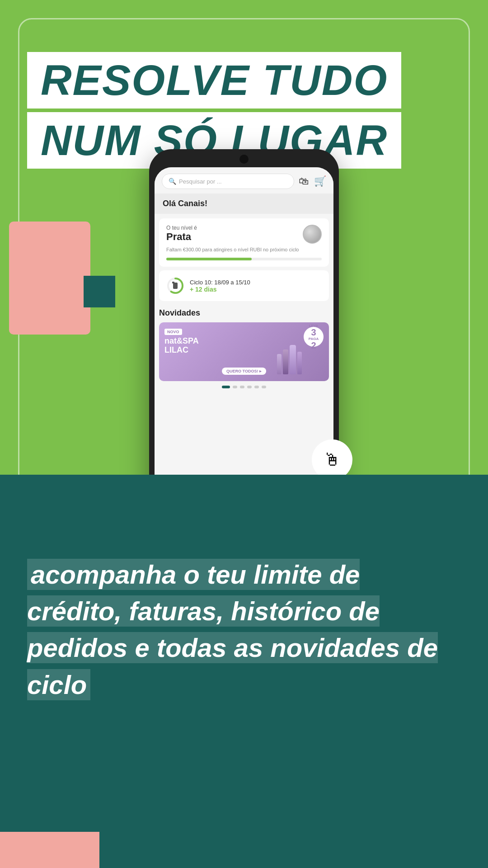 The width and height of the screenshot is (488, 868). What do you see at coordinates (314, 345) in the screenshot?
I see `badge-num2: 2` at bounding box center [314, 345].